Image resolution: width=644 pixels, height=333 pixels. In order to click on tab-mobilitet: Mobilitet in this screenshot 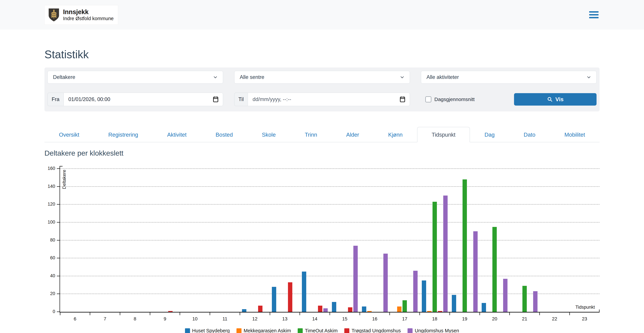, I will do `click(575, 135)`.